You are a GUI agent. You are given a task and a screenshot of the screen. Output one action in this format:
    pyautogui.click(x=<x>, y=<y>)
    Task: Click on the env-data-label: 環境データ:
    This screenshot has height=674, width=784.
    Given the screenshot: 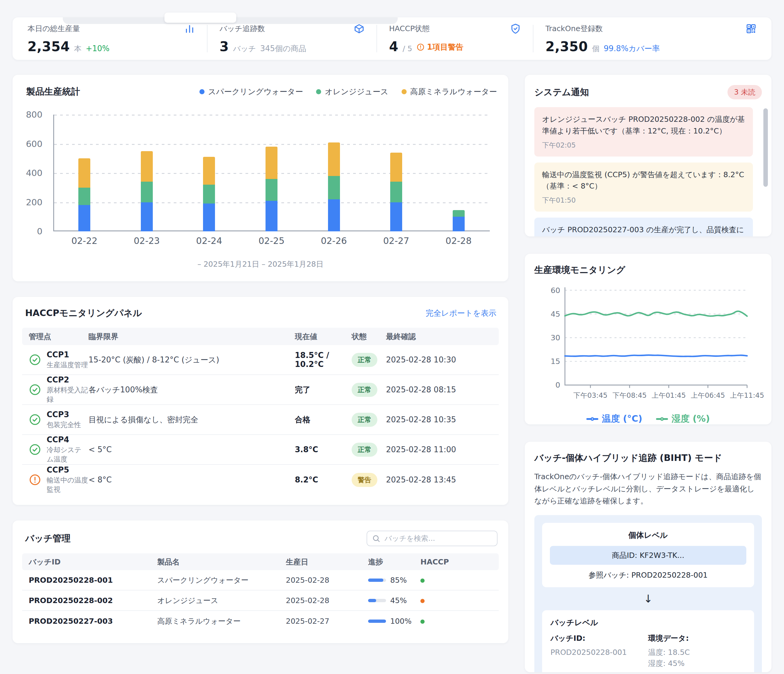 What is the action you would take?
    pyautogui.click(x=697, y=638)
    